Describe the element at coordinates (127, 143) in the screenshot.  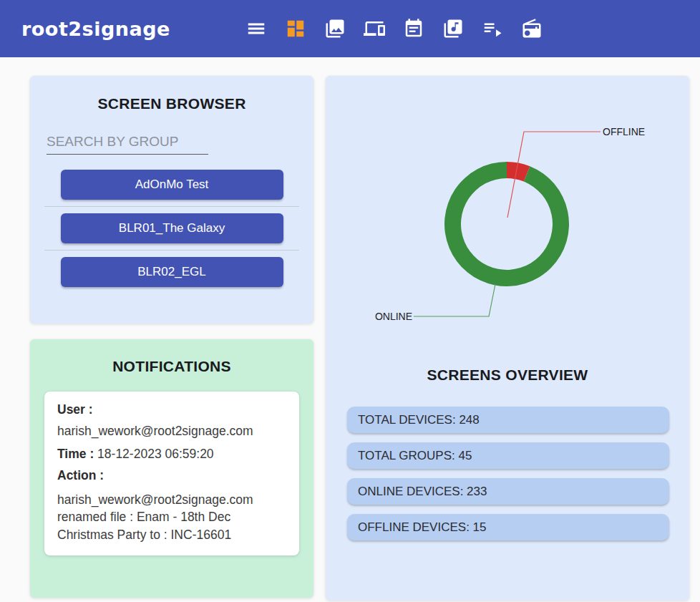
I see `search-by-group-input` at that location.